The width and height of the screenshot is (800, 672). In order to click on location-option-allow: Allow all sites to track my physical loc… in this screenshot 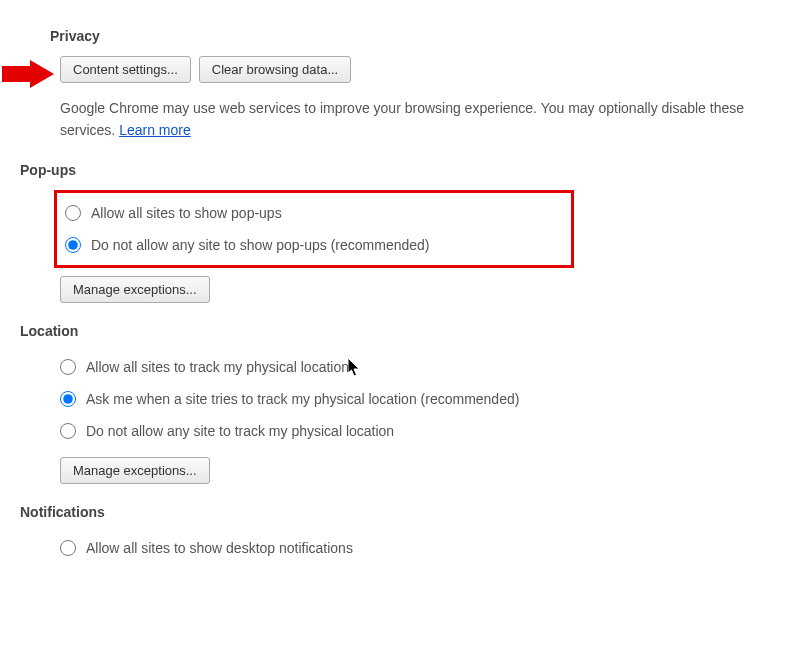, I will do `click(415, 367)`.